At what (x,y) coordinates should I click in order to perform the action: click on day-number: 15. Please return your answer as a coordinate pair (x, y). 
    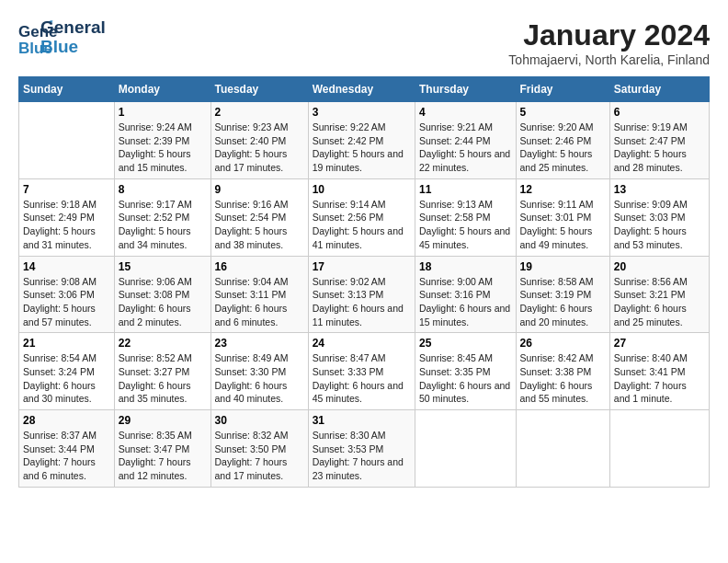
    Looking at the image, I should click on (163, 267).